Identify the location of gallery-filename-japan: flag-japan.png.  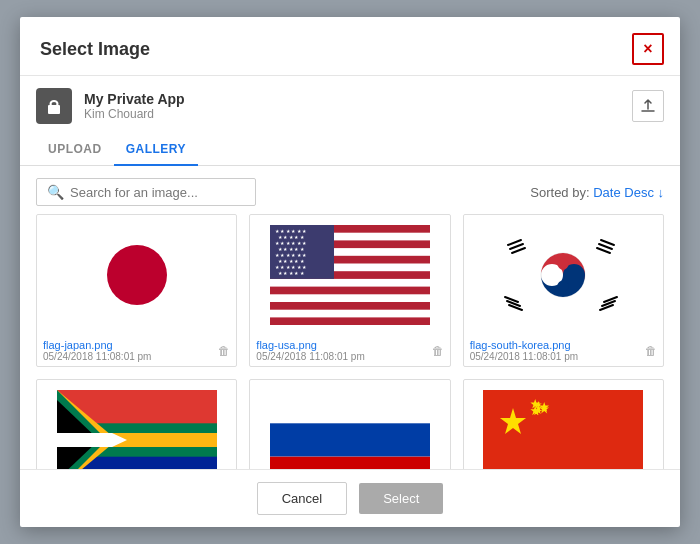
(97, 345).